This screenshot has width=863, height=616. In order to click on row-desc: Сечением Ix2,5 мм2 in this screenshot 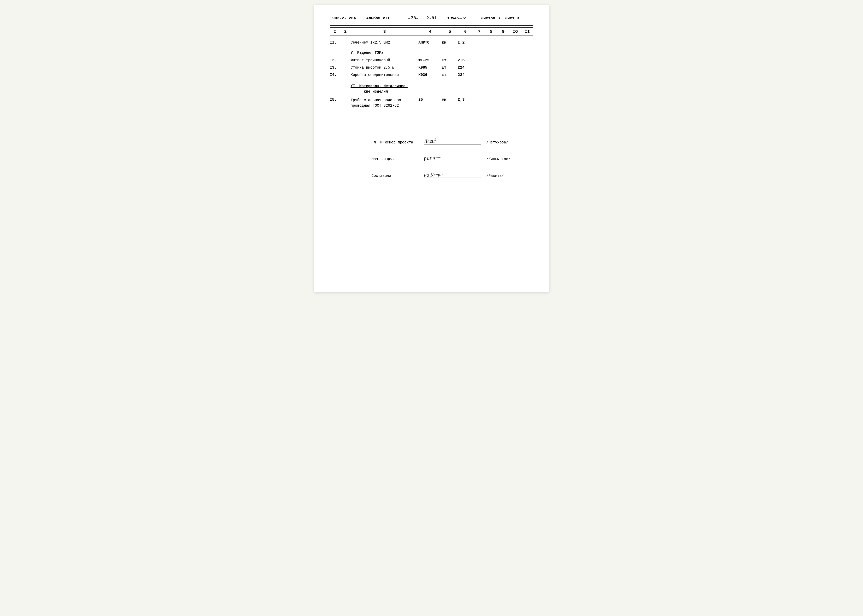, I will do `click(385, 43)`.